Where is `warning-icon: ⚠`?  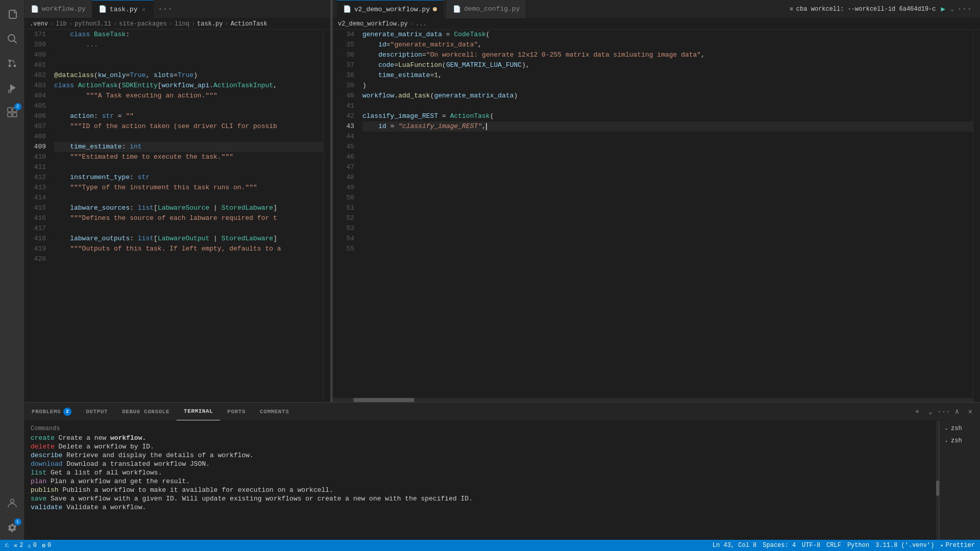 warning-icon: ⚠ is located at coordinates (29, 546).